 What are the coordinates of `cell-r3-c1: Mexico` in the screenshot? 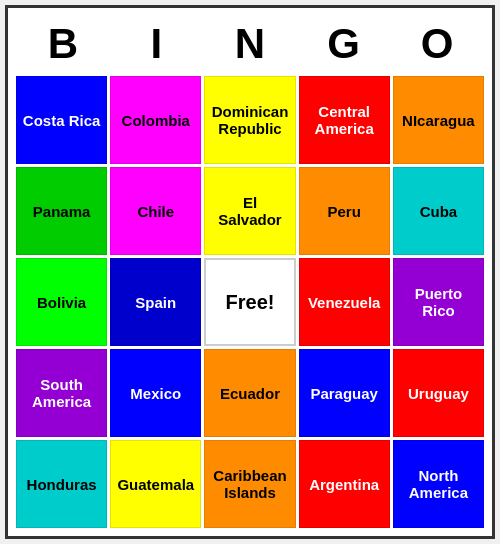 It's located at (156, 393).